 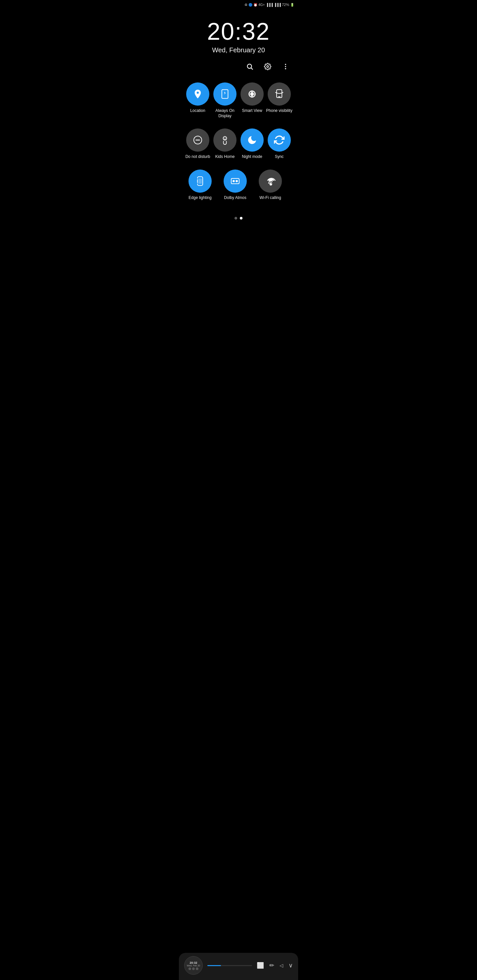 I want to click on dnd-circle, so click(x=198, y=140).